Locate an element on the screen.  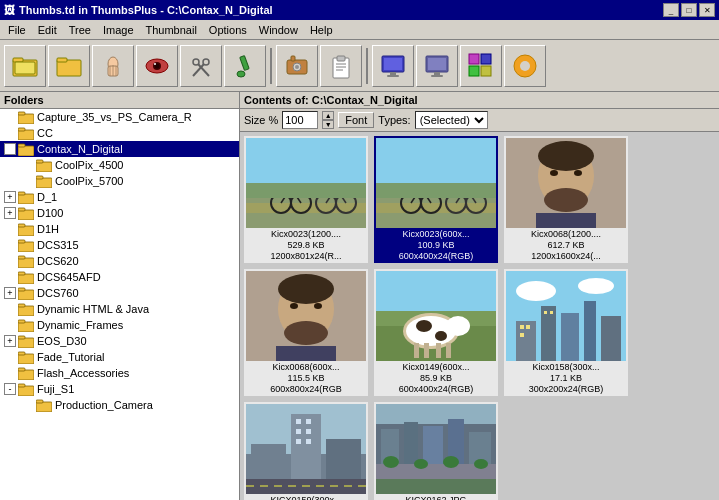
folder-label-production-camera: Production_Camera is located at coordinates (104, 405).